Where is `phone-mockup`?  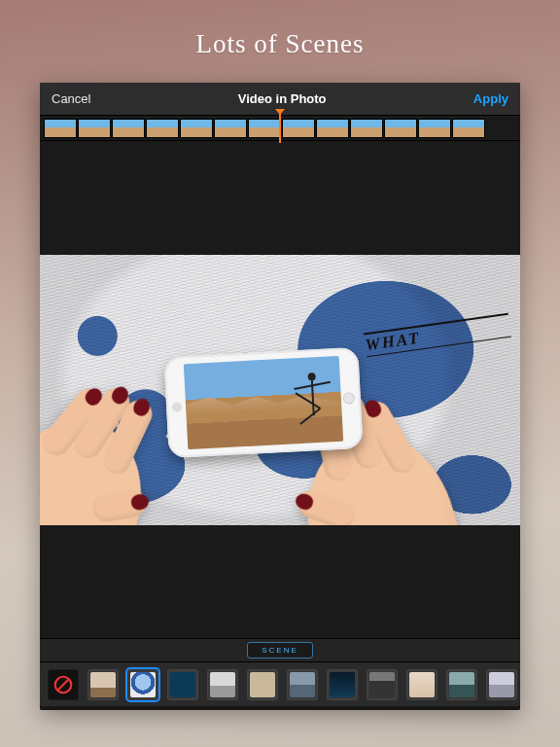
phone-mockup is located at coordinates (262, 402).